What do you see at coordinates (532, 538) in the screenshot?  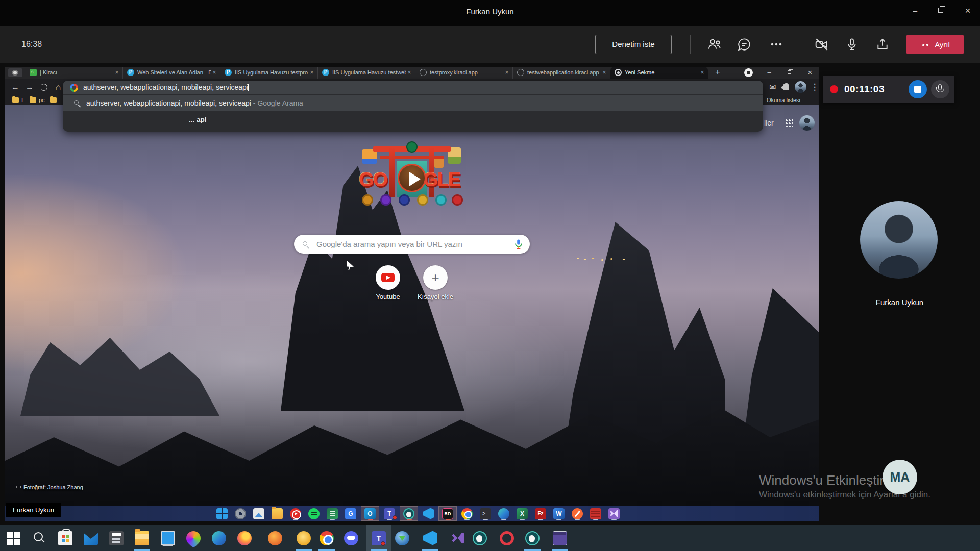 I see `taskbar-dbeaver2-button` at bounding box center [532, 538].